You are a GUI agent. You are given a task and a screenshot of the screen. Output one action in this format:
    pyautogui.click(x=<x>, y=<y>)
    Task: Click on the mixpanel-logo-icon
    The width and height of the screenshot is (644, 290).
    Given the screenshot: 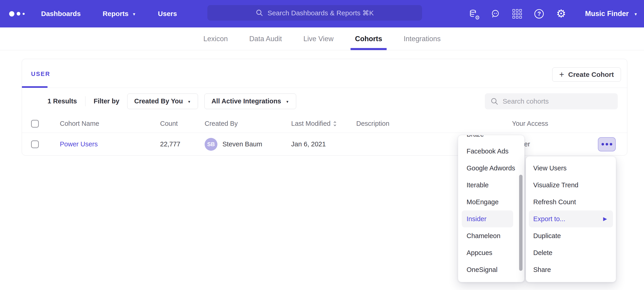 What is the action you would take?
    pyautogui.click(x=17, y=14)
    